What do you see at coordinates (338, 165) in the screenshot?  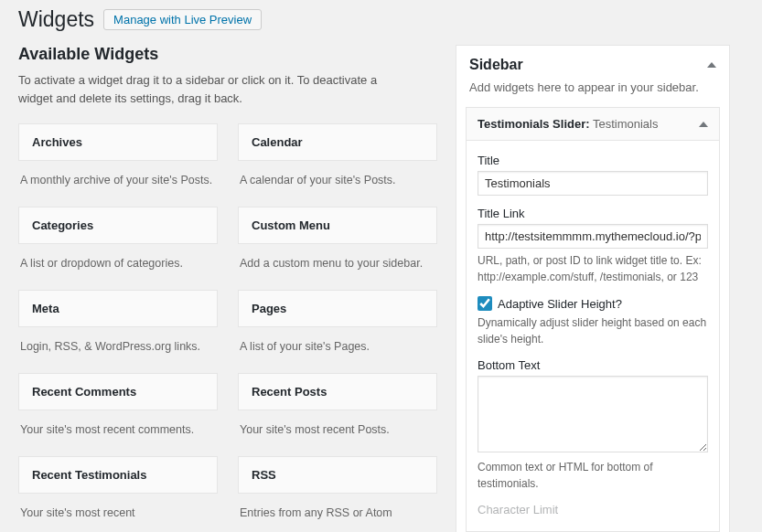 I see `available-widget: CalendarA calendar of your site's Posts.` at bounding box center [338, 165].